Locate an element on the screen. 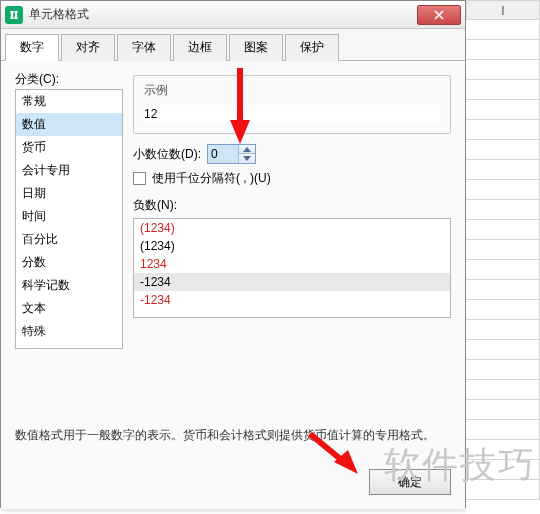  example-frame: 示例 12 is located at coordinates (292, 104).